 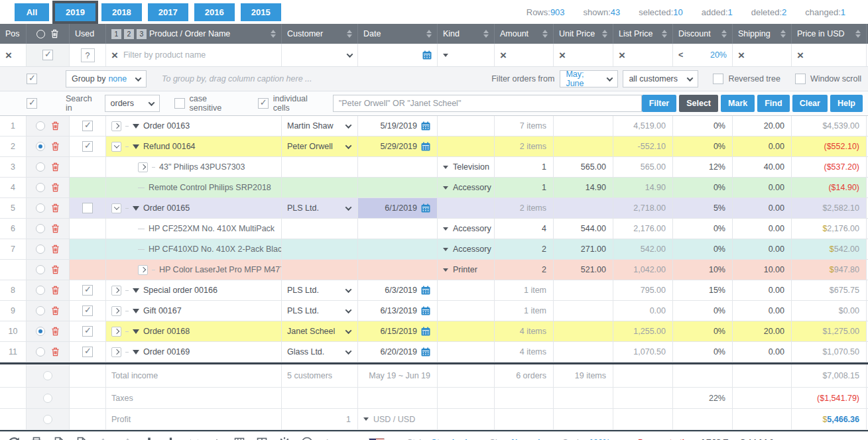 What do you see at coordinates (841, 331) in the screenshot?
I see `price-value: $1,275.00` at bounding box center [841, 331].